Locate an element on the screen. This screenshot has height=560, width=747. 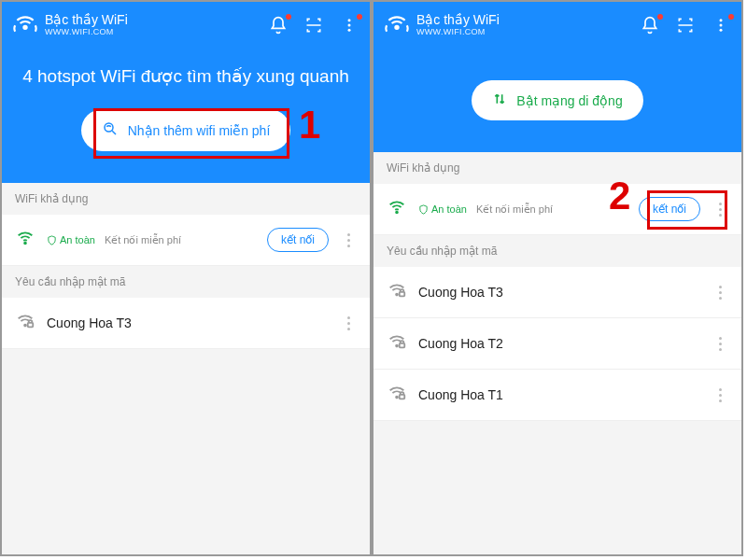
hero-button-label: Bật mạng di động is located at coordinates (570, 101).